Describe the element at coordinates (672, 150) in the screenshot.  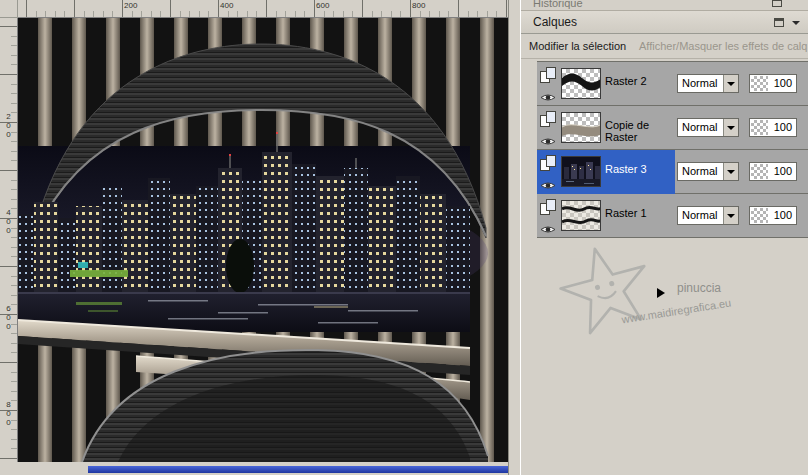
I see `layers-list: Raster 2 Normal 100` at that location.